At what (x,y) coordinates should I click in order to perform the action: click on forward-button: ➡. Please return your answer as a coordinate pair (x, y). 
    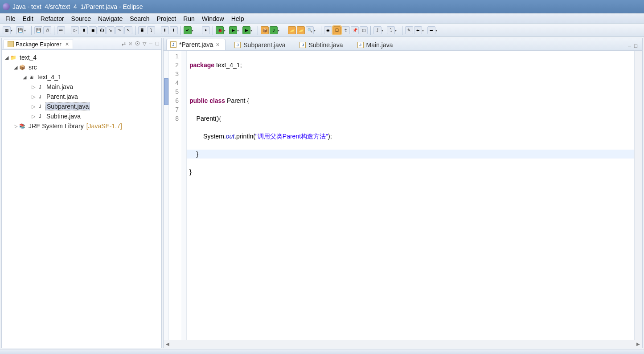
    Looking at the image, I should click on (431, 30).